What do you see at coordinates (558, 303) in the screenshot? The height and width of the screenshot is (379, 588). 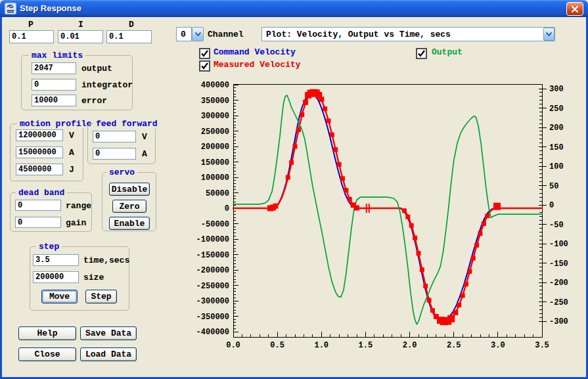 I see `axis-tick-label: -250` at bounding box center [558, 303].